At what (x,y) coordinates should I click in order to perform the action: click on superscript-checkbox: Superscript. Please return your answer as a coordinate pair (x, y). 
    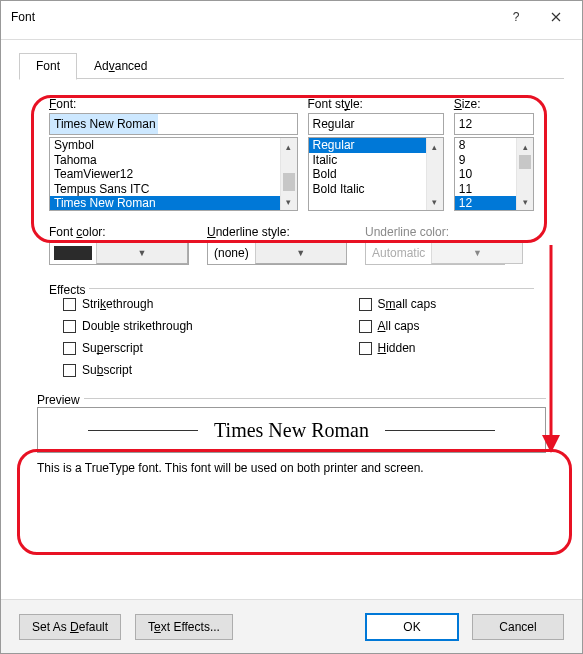
    Looking at the image, I should click on (151, 348).